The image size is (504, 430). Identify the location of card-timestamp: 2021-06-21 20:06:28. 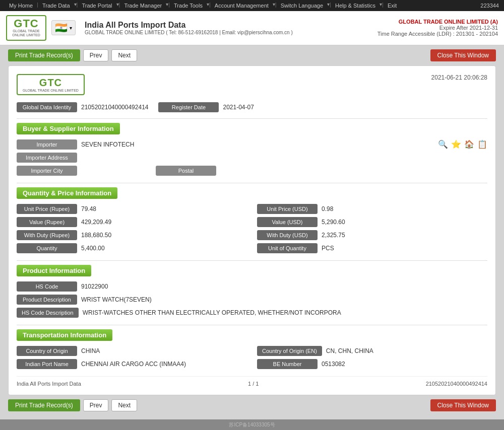
(460, 78).